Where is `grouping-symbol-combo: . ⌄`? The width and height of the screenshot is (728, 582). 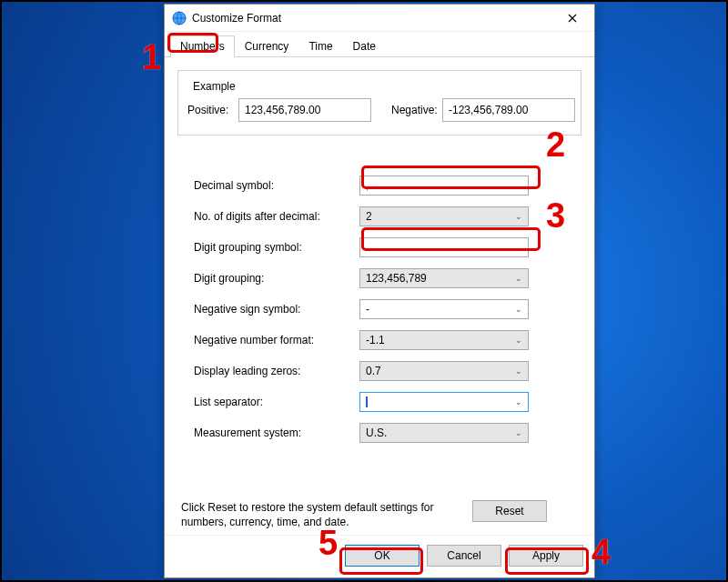
grouping-symbol-combo: . ⌄ is located at coordinates (444, 247).